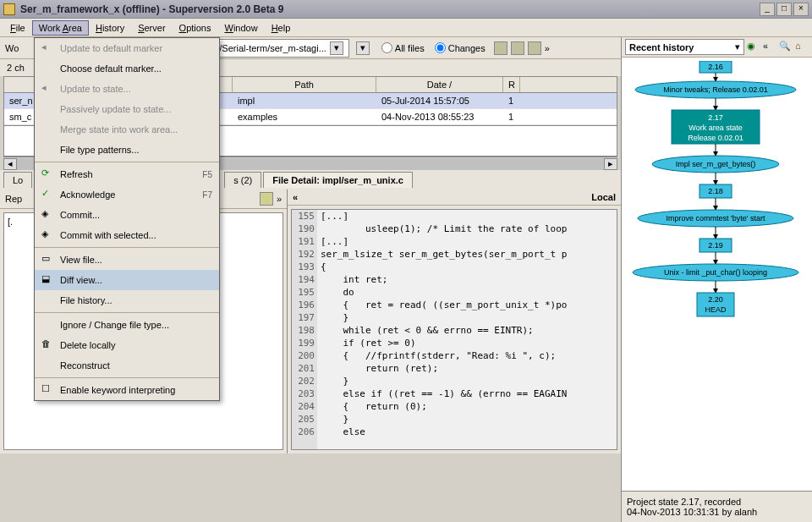 Image resolution: width=812 pixels, height=522 pixels. What do you see at coordinates (801, 9) in the screenshot?
I see `close-button: ×` at bounding box center [801, 9].